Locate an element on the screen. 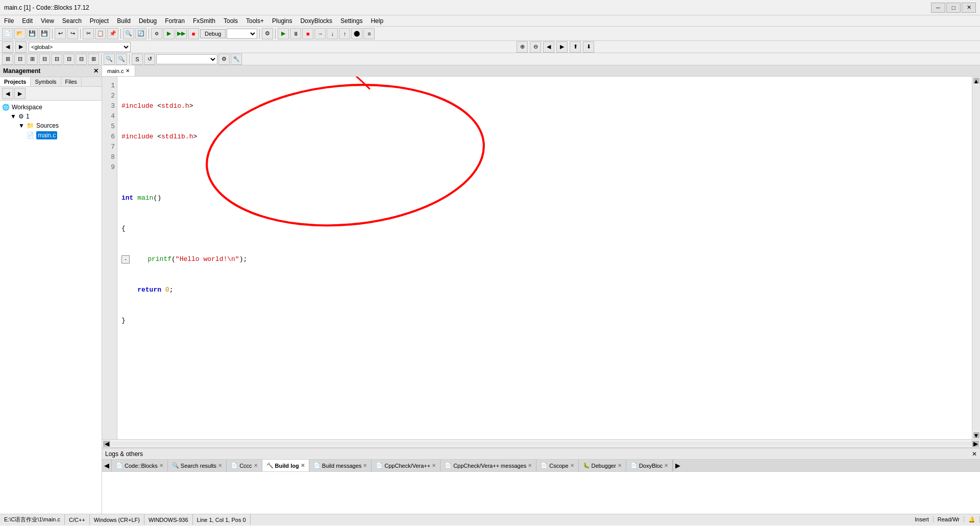  debug-out: ↑ is located at coordinates (345, 34).